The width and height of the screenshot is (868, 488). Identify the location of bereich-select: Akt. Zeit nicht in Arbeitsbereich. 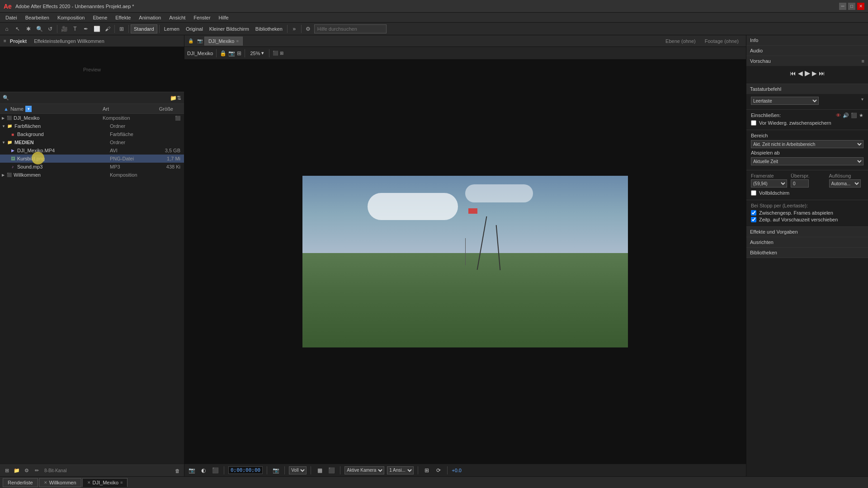
(807, 144).